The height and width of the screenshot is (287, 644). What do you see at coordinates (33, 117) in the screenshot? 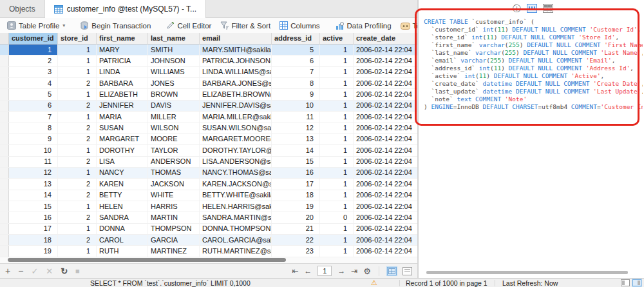
I see `cell-customer_id: 7` at bounding box center [33, 117].